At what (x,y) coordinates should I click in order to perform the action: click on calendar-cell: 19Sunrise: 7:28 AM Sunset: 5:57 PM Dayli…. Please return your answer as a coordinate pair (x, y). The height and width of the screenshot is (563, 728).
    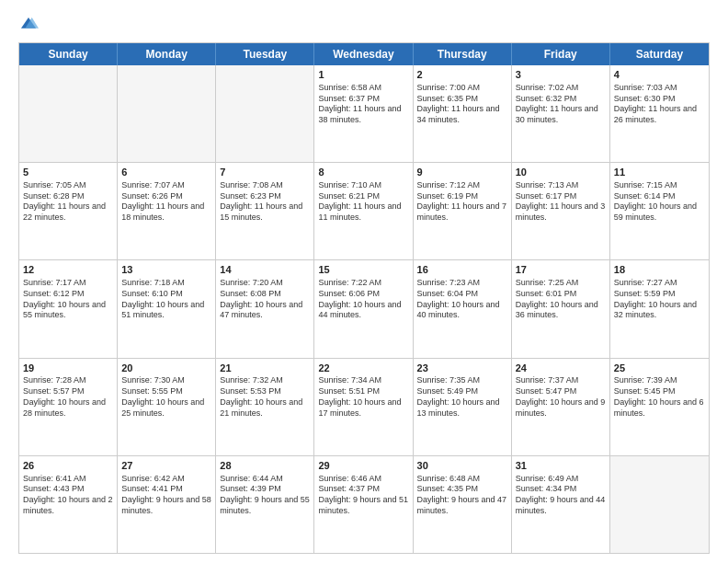
    Looking at the image, I should click on (68, 407).